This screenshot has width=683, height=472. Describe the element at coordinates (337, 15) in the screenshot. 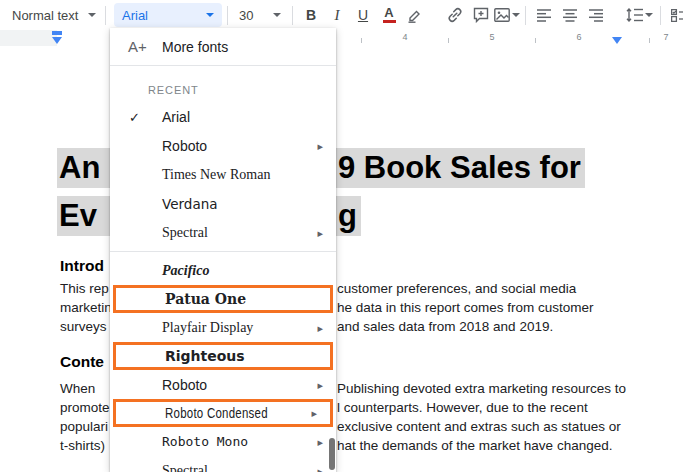

I see `italic-button: I` at that location.